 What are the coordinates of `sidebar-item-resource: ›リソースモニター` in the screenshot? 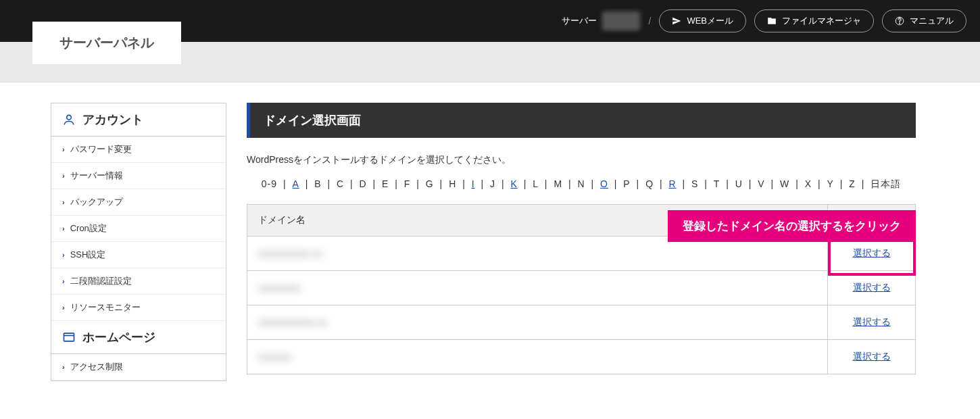 It's located at (139, 308).